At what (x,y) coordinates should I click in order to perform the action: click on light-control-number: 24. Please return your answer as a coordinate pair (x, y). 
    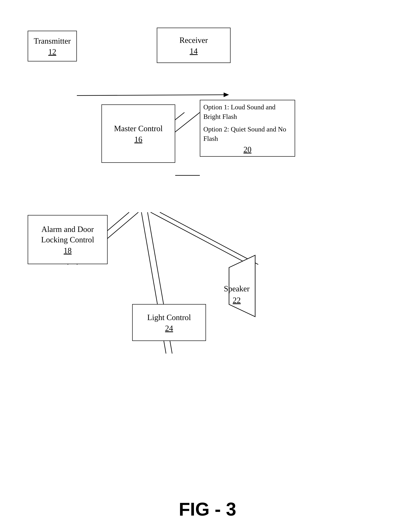
    Looking at the image, I should click on (169, 328).